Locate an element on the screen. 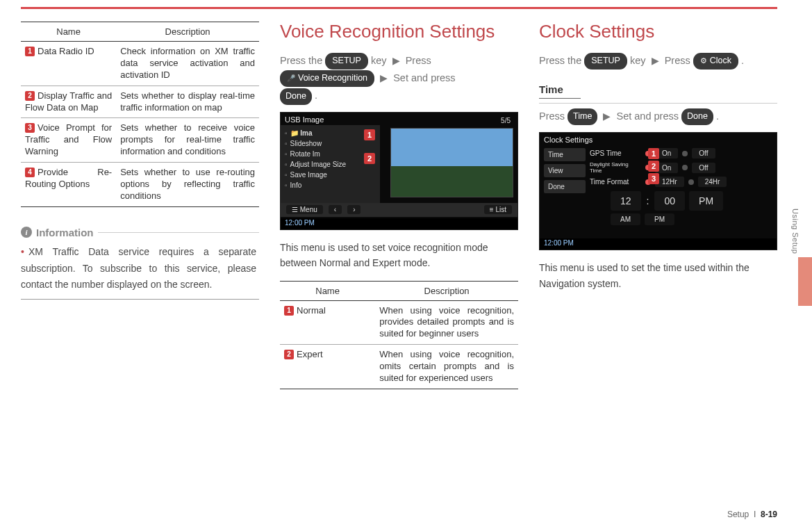 The image size is (812, 529). time-instructions: Press Time ▶ Set and press Done . is located at coordinates (658, 117).